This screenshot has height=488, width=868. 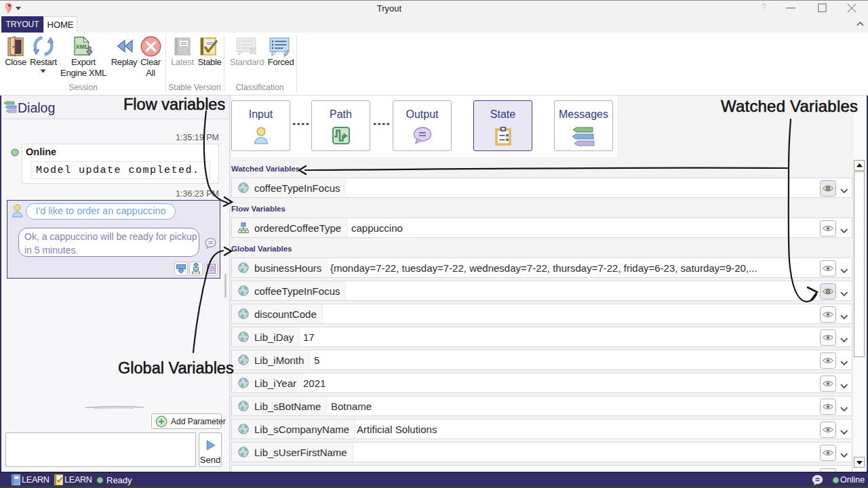 I want to click on svg-text: XML, so click(x=83, y=47).